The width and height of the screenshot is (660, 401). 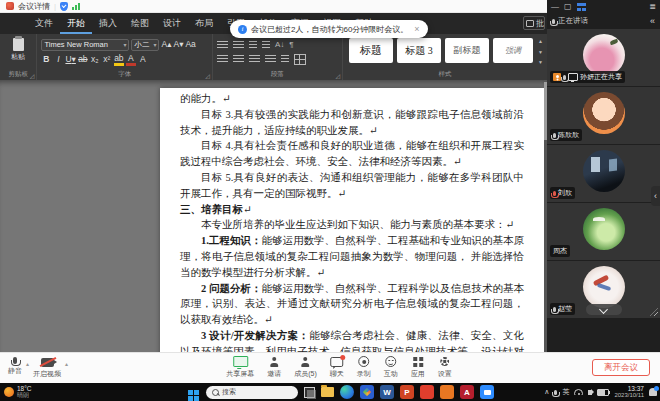 What do you see at coordinates (32, 76) in the screenshot?
I see `clipboard-dialog-launcher: ◿` at bounding box center [32, 76].